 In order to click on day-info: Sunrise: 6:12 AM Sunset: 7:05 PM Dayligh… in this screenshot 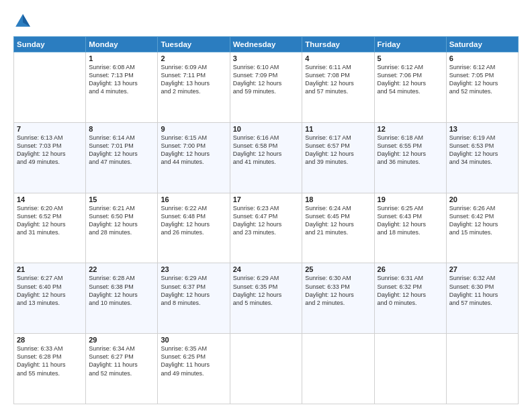, I will do `click(482, 79)`.